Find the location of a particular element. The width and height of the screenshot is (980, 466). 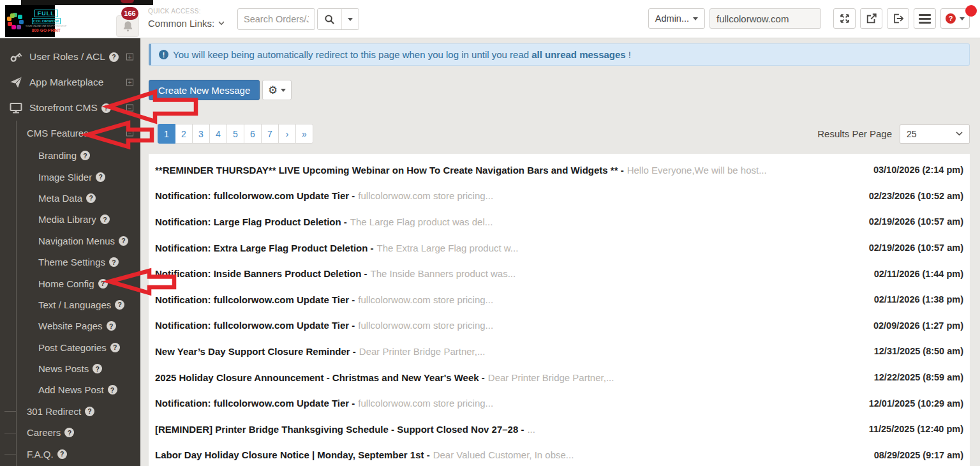

page-button-7: 7 is located at coordinates (270, 134).